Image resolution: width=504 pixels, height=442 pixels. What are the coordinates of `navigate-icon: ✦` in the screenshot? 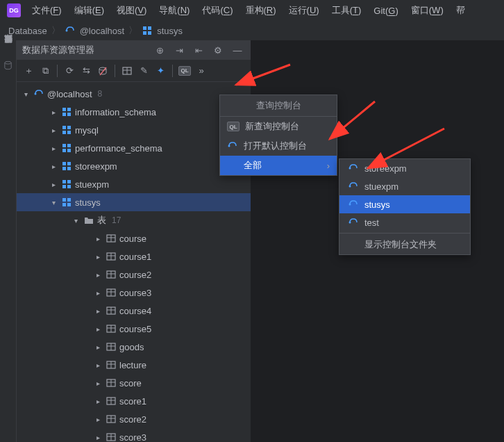 It's located at (160, 71).